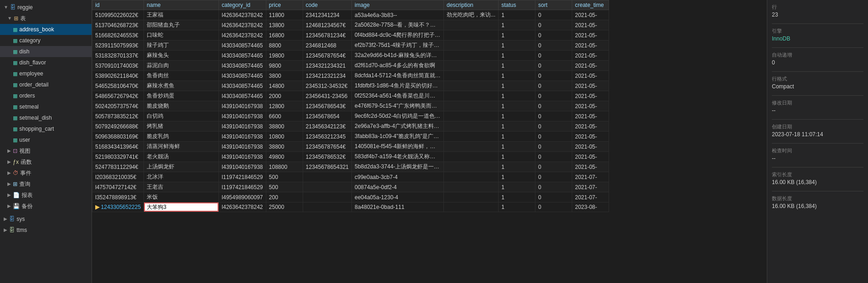 The height and width of the screenshot is (283, 868). Describe the element at coordinates (397, 187) in the screenshot. I see `cell-image: 00874a5e-0df2-4` at that location.